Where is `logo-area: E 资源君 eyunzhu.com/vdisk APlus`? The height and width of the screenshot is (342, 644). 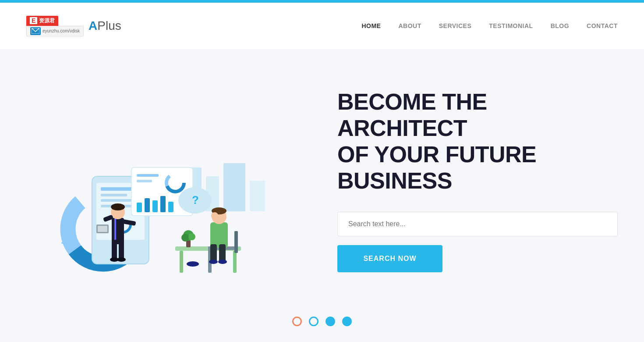
logo-area: E 资源君 eyunzhu.com/vdisk APlus is located at coordinates (74, 26).